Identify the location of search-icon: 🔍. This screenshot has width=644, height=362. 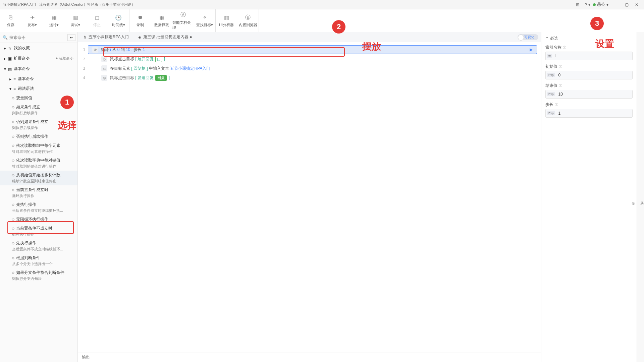
(5, 38).